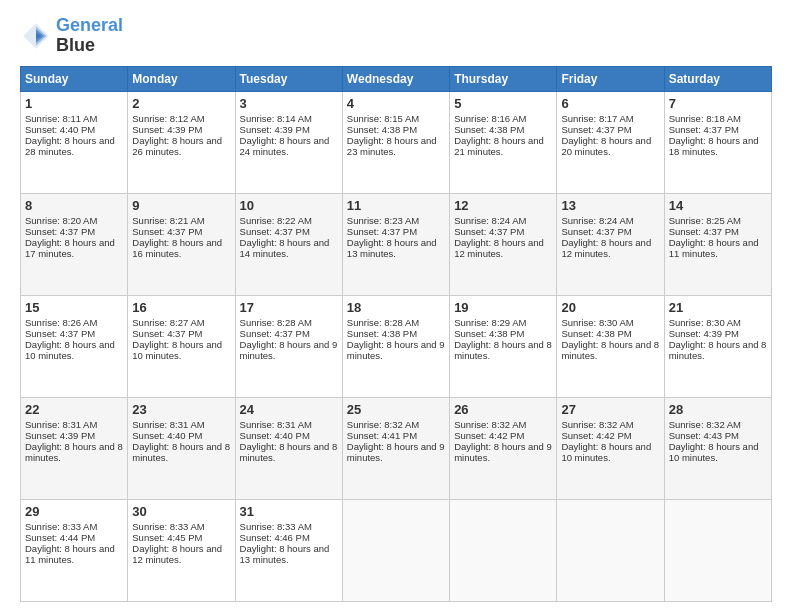 This screenshot has height=612, width=792. What do you see at coordinates (276, 118) in the screenshot?
I see `sunrise-label: Sunrise: 8:14 AM` at bounding box center [276, 118].